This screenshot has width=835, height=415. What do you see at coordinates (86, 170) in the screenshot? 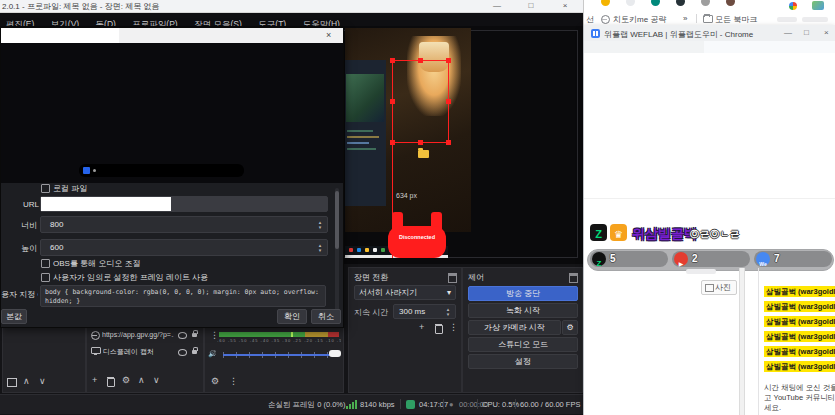
I see `overlay-blue-dot` at bounding box center [86, 170].